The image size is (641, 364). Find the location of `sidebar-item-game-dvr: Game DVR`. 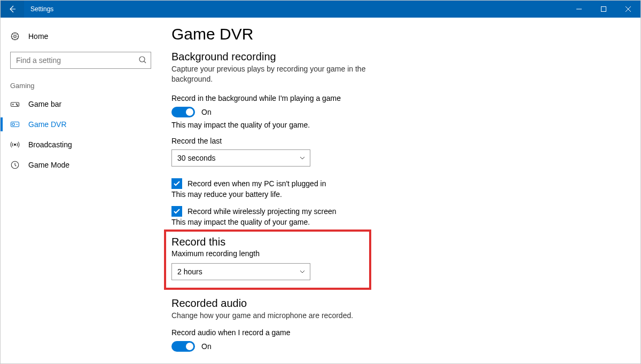

sidebar-item-game-dvr: Game DVR is located at coordinates (81, 124).